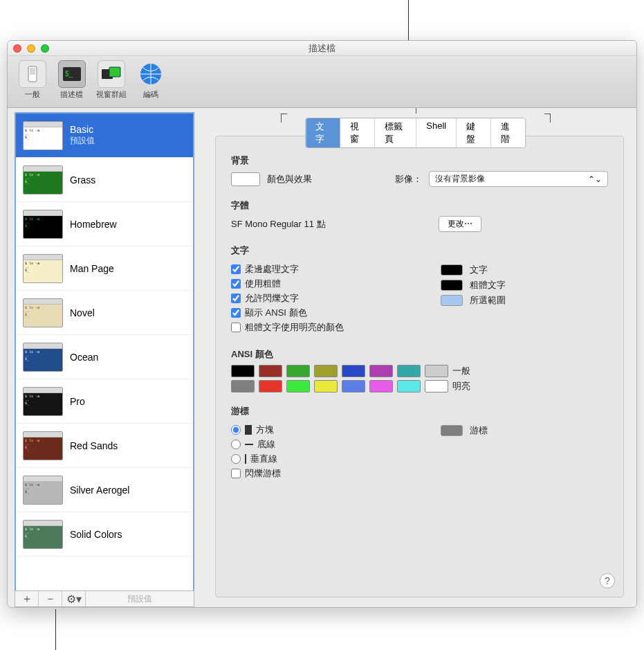  What do you see at coordinates (140, 599) in the screenshot?
I see `set-default-button: 預設值` at bounding box center [140, 599].